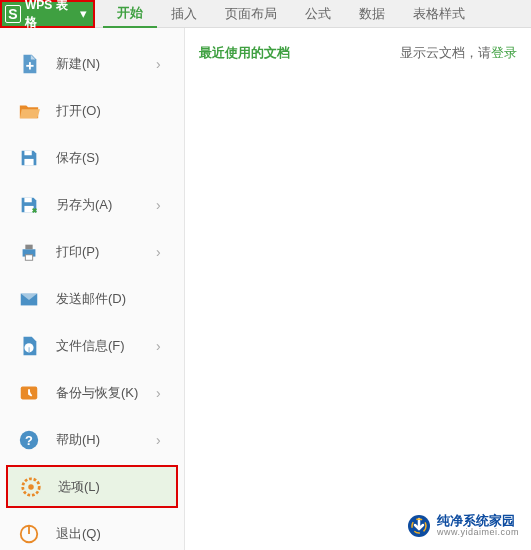 This screenshot has height=550, width=531. Describe the element at coordinates (120, 111) in the screenshot. I see `menu-label: 打开(O)` at that location.